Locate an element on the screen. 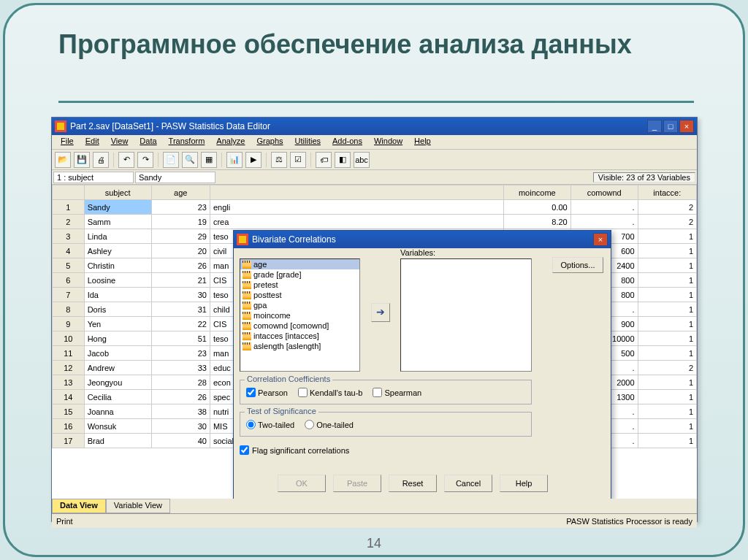 This screenshot has width=748, height=560. cell-subject: Andrew is located at coordinates (118, 368).